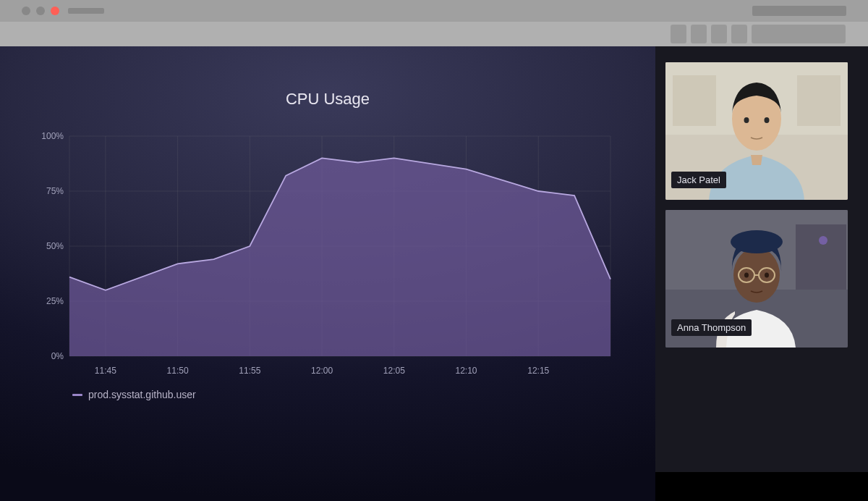  Describe the element at coordinates (55, 191) in the screenshot. I see `svg-text: 75%` at that location.